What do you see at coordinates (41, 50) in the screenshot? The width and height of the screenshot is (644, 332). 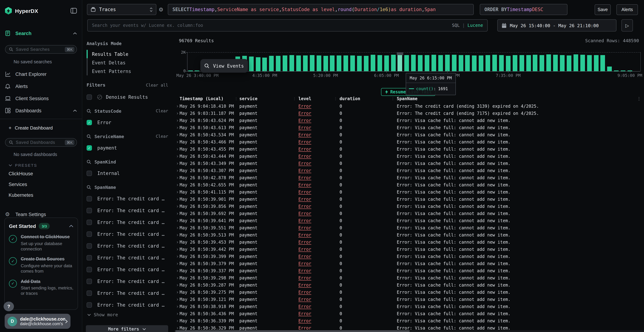 I see `saved-searches-input: ⌘K` at bounding box center [41, 50].